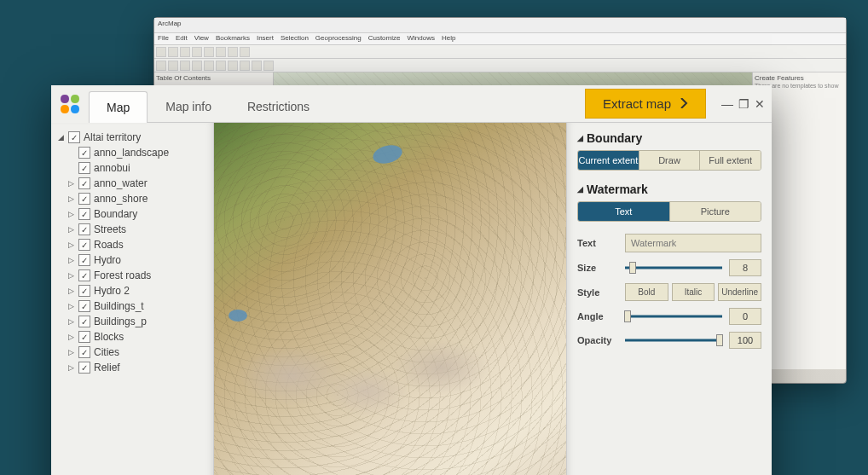  I want to click on tree-root: ◢ ✓ Altai territory, so click(132, 137).